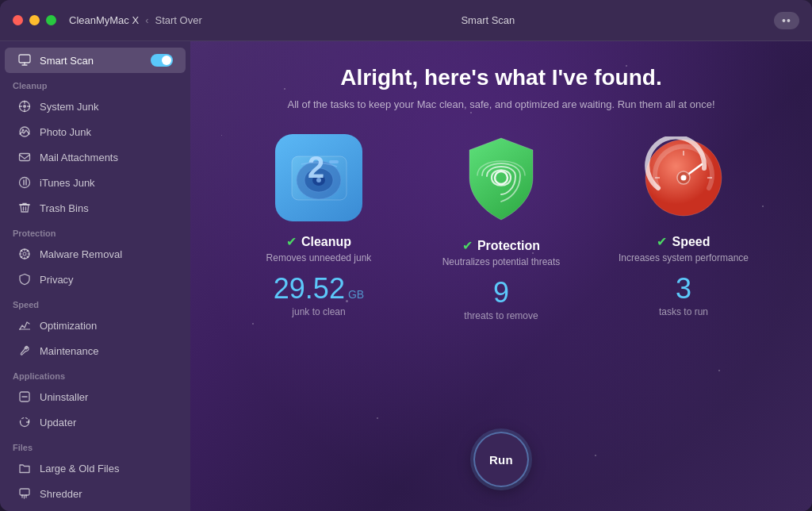 The width and height of the screenshot is (812, 511). Describe the element at coordinates (25, 254) in the screenshot. I see `malware-icon` at that location.